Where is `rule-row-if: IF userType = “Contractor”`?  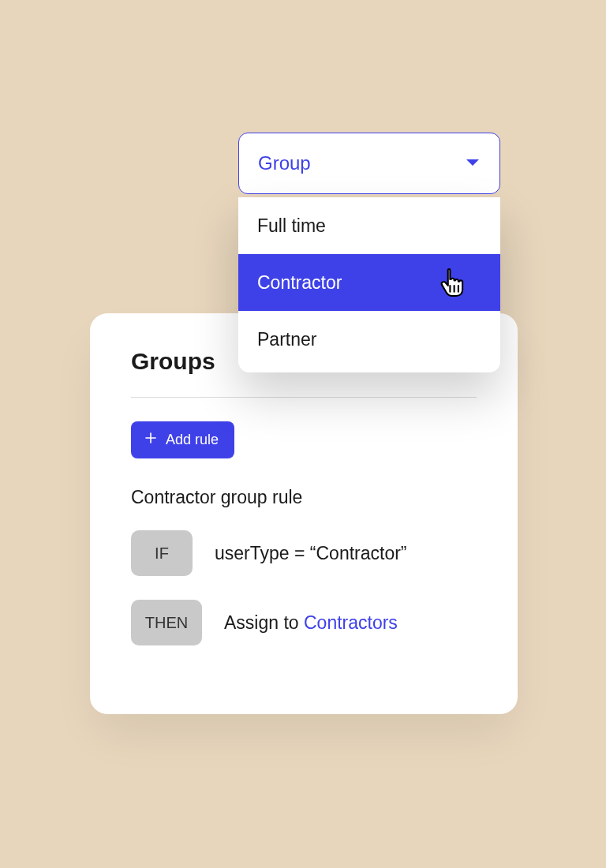 rule-row-if: IF userType = “Contractor” is located at coordinates (304, 553).